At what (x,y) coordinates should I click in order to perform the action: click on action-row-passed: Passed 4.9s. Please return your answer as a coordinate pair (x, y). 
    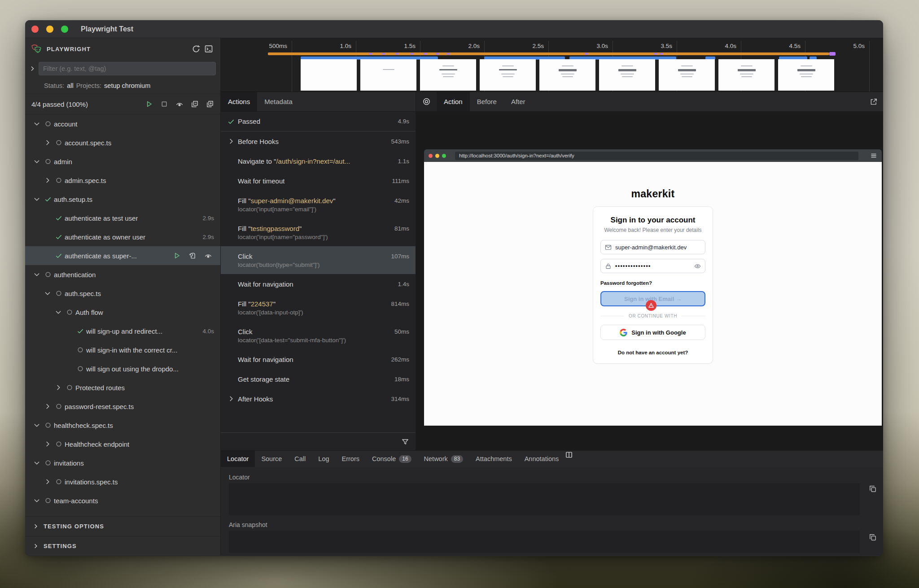
    Looking at the image, I should click on (318, 122).